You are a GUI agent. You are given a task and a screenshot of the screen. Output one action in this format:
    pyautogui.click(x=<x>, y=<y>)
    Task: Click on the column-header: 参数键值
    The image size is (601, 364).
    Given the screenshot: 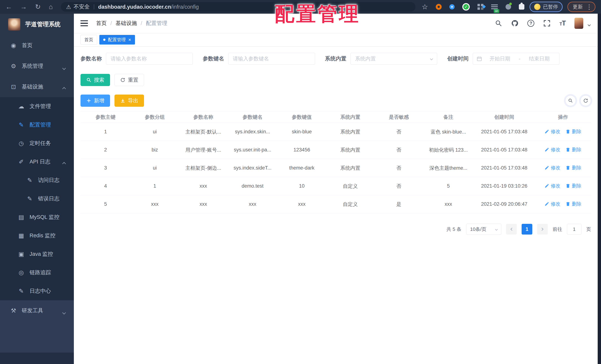 What is the action you would take?
    pyautogui.click(x=302, y=117)
    